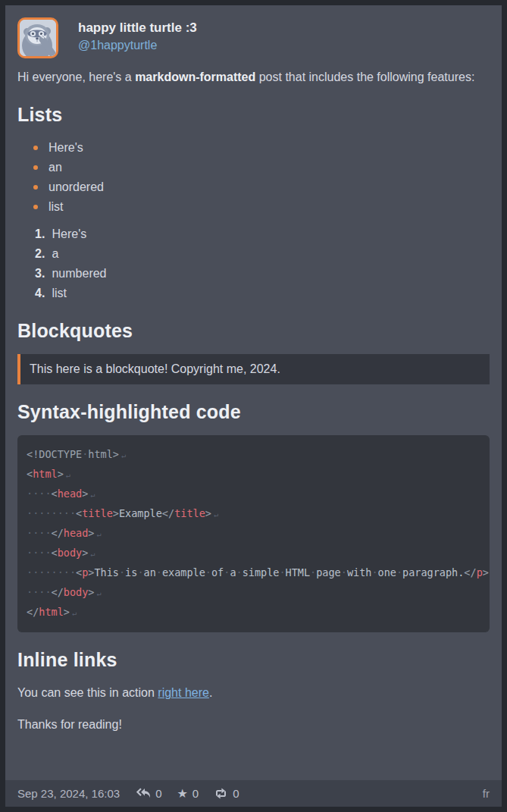  What do you see at coordinates (69, 234) in the screenshot?
I see `list-text: Here's` at bounding box center [69, 234].